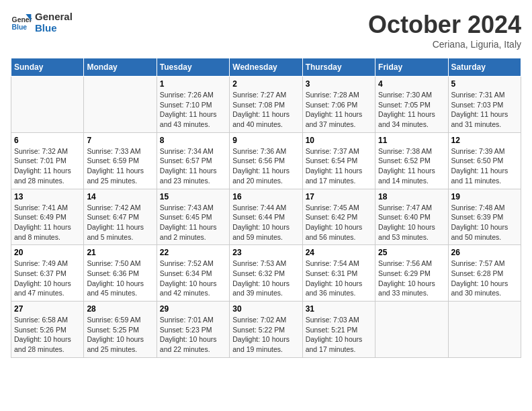 The image size is (532, 411). What do you see at coordinates (120, 161) in the screenshot?
I see `calendar-cell: 7Sunrise: 7:33 AMSunset: 6:59 PMDaylight…` at bounding box center [120, 161].